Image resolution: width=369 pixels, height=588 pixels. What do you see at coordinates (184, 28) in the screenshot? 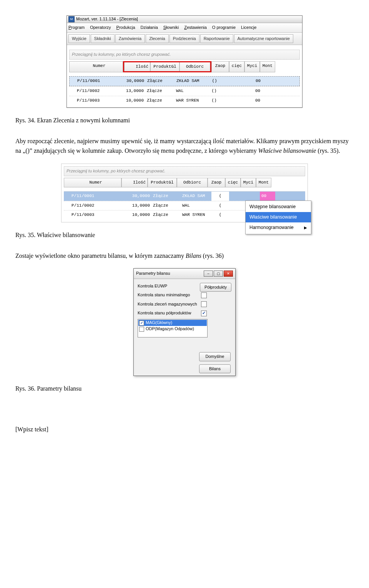
I see `menu-bar: Program Operatorzy Produkcja Działania S…` at bounding box center [184, 28].